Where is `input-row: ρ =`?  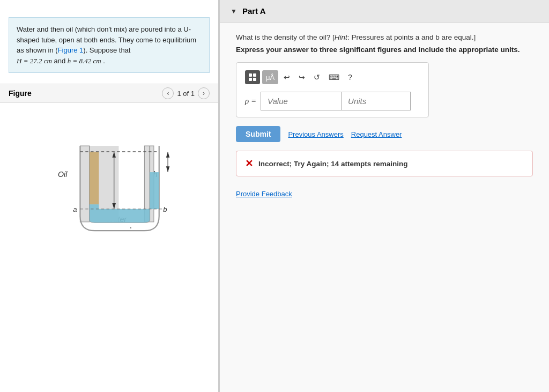
input-row: ρ = is located at coordinates (332, 101).